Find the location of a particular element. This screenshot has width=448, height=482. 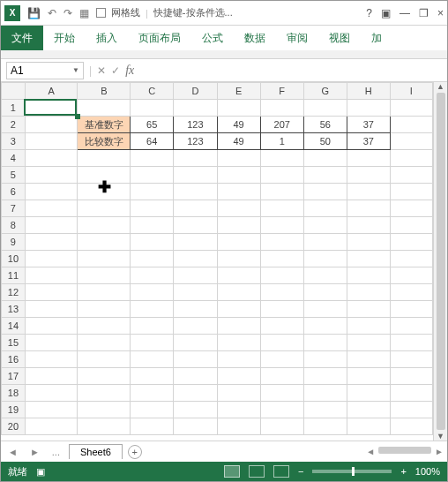

cell-B7 is located at coordinates (104, 208).